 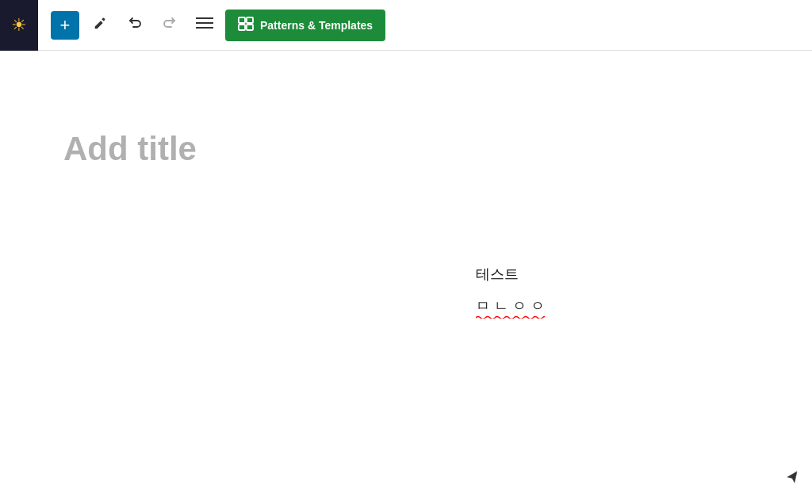 What do you see at coordinates (135, 25) in the screenshot?
I see `undo-icon` at bounding box center [135, 25].